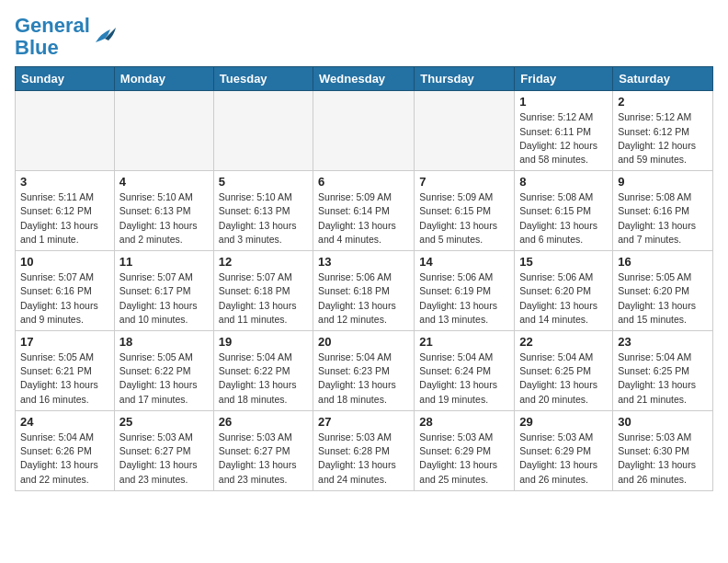  I want to click on calendar-cell: 17Sunrise: 5:05 AM Sunset: 6:21 PM Dayli…, so click(65, 372).